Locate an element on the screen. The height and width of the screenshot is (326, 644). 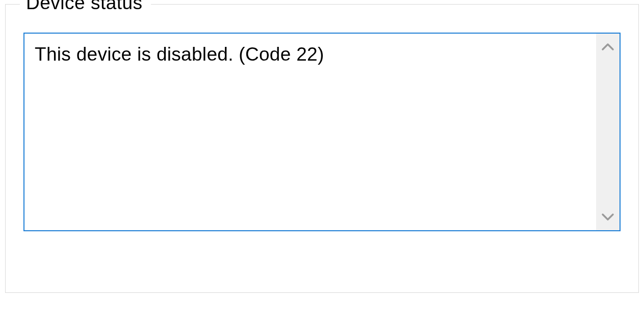
scrollbar-vertical is located at coordinates (608, 132).